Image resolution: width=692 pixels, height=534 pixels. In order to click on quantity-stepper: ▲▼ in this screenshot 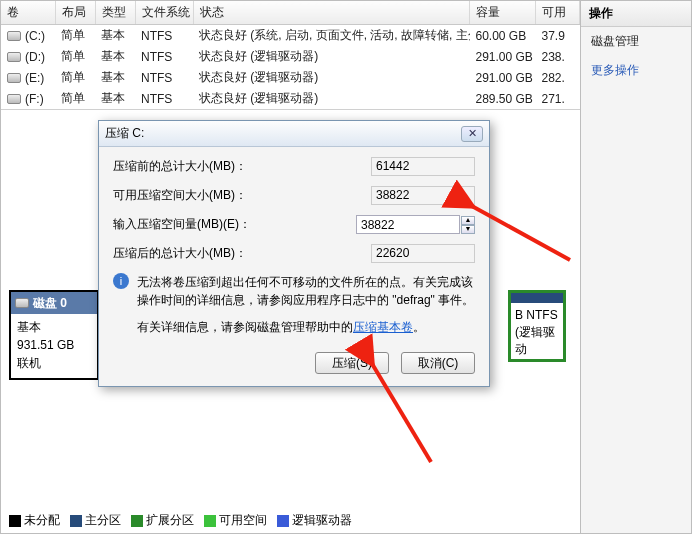, I will do `click(468, 225)`.